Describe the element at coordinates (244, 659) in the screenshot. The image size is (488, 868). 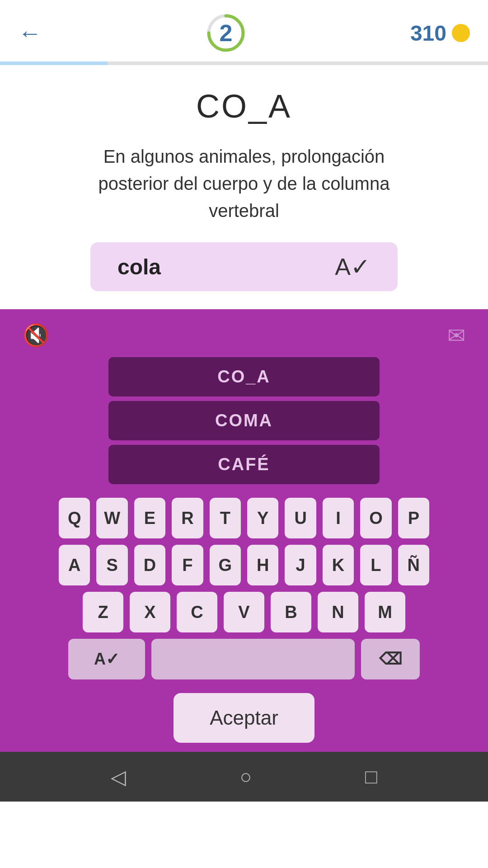
I see `keyboard-row-4: A✓ ⌫` at that location.